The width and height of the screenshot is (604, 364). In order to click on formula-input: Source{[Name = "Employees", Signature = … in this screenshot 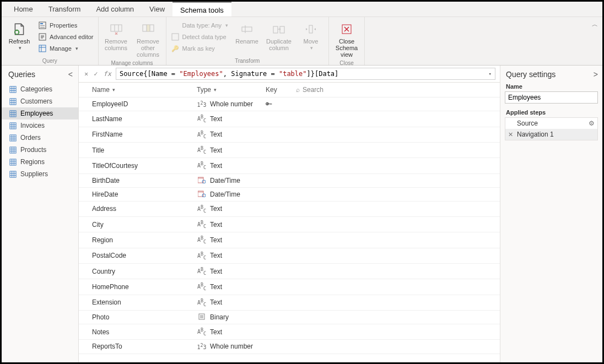, I will do `click(305, 74)`.